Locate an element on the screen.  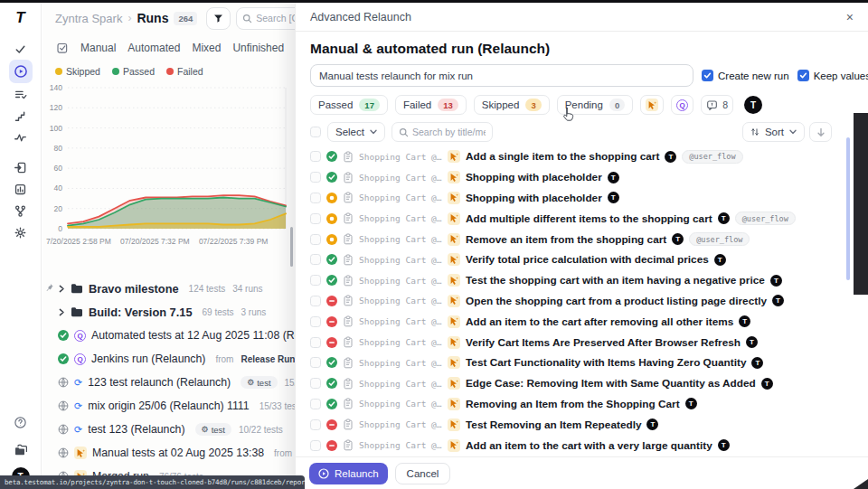
test-search-input: Search by title/messag is located at coordinates (442, 132).